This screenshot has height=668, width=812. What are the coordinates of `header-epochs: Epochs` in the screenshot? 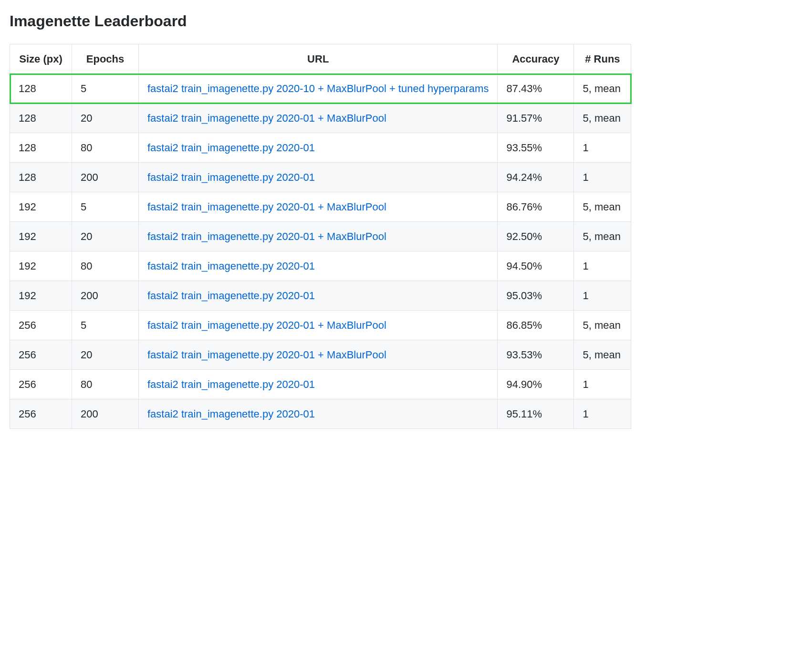 It's located at (105, 59).